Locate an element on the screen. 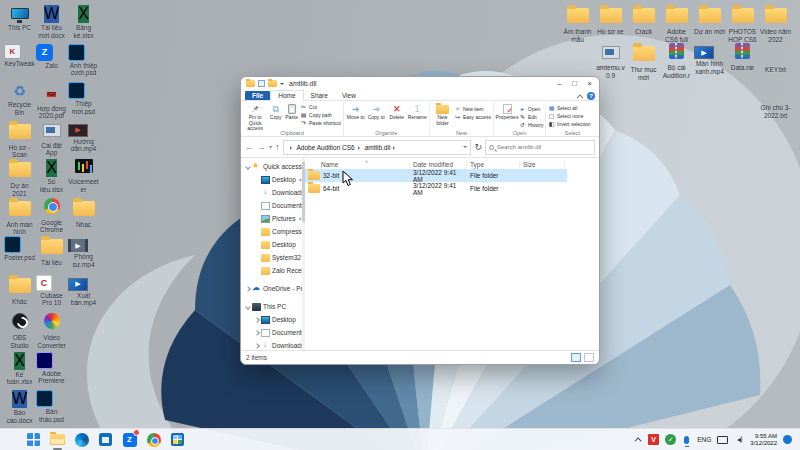 Image resolution: width=800 pixels, height=450 pixels. edit-button: ✎Edit is located at coordinates (532, 116).